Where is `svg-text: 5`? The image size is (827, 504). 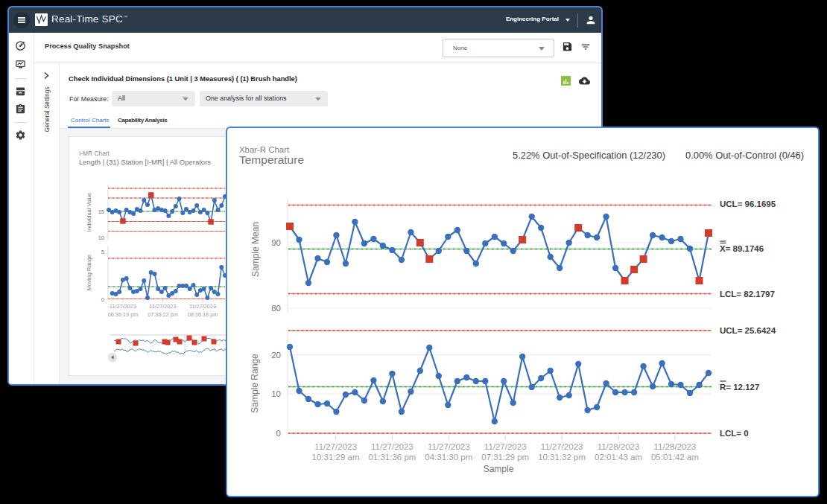
svg-text: 5 is located at coordinates (103, 252).